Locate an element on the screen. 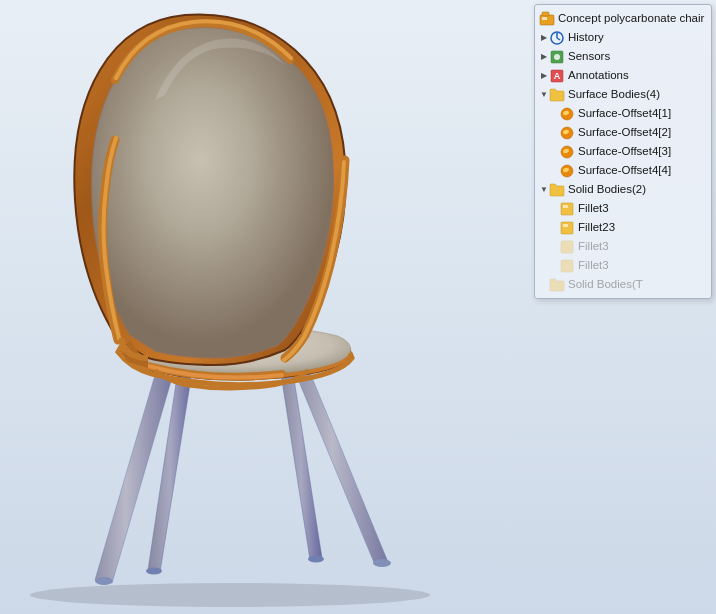 Image resolution: width=716 pixels, height=614 pixels. surface-offset1-label: Surface-Offset4[1] is located at coordinates (624, 114).